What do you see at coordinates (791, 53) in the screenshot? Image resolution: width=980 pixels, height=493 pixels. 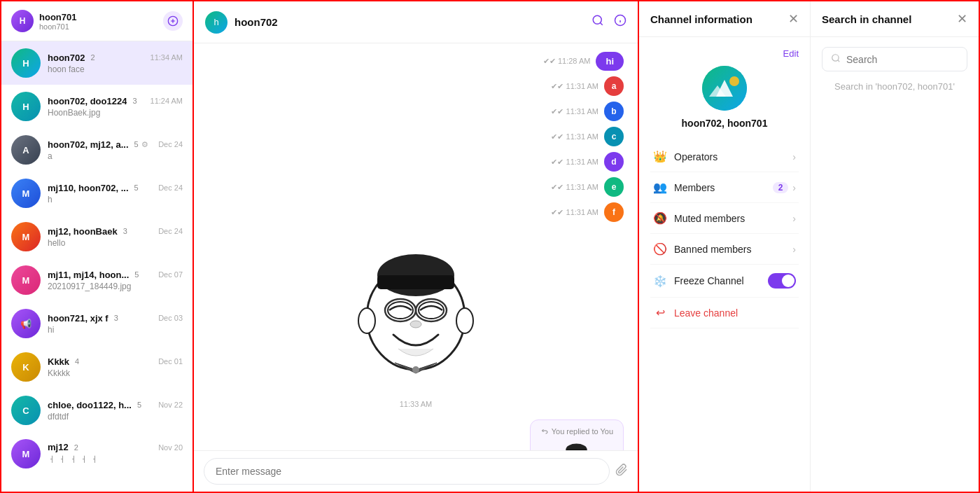 I see `edit-button: Edit` at bounding box center [791, 53].